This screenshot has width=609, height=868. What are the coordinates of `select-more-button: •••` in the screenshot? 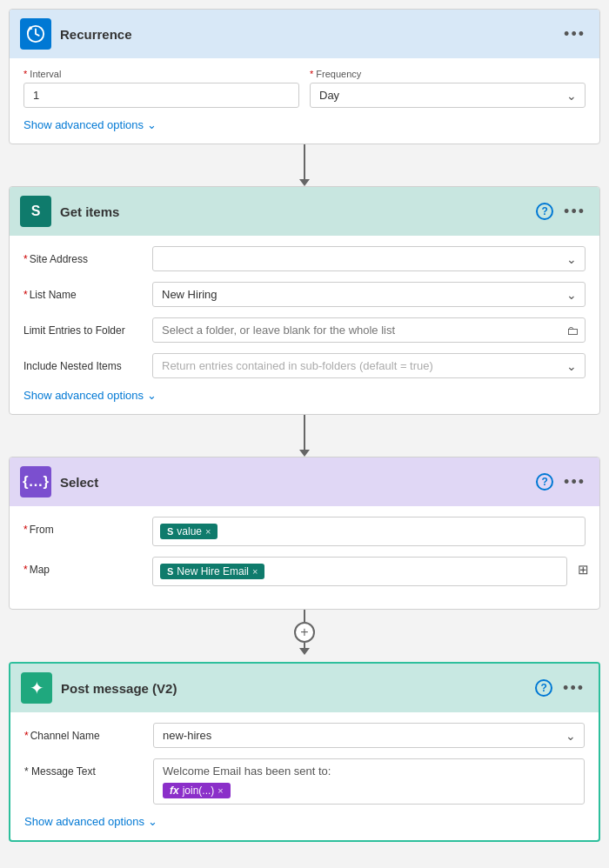 It's located at (574, 482).